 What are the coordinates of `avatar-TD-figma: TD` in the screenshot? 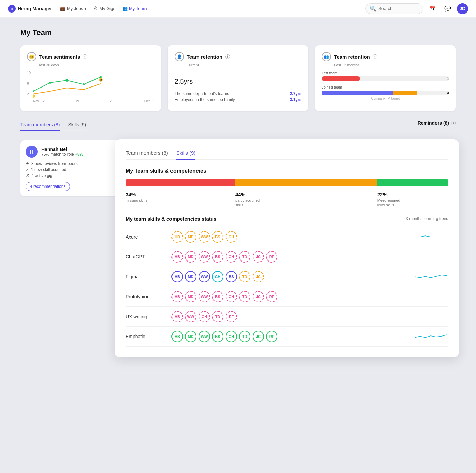 It's located at (245, 277).